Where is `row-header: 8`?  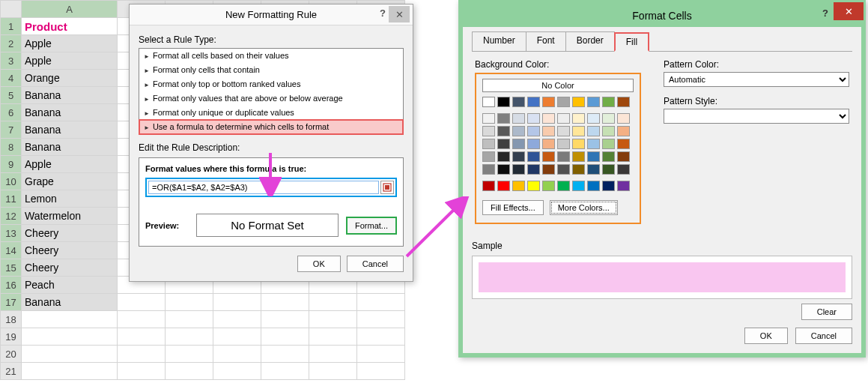
row-header: 8 is located at coordinates (11, 147).